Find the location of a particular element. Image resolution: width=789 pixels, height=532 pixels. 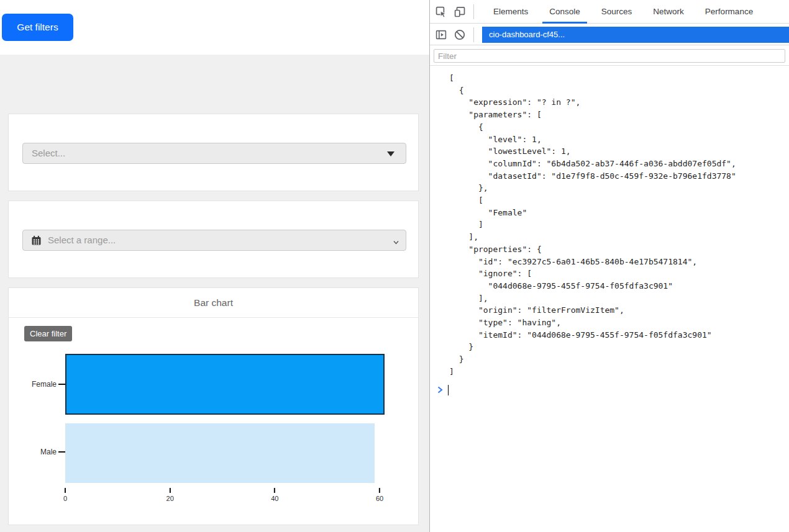

inspect-element-icon is located at coordinates (441, 12).